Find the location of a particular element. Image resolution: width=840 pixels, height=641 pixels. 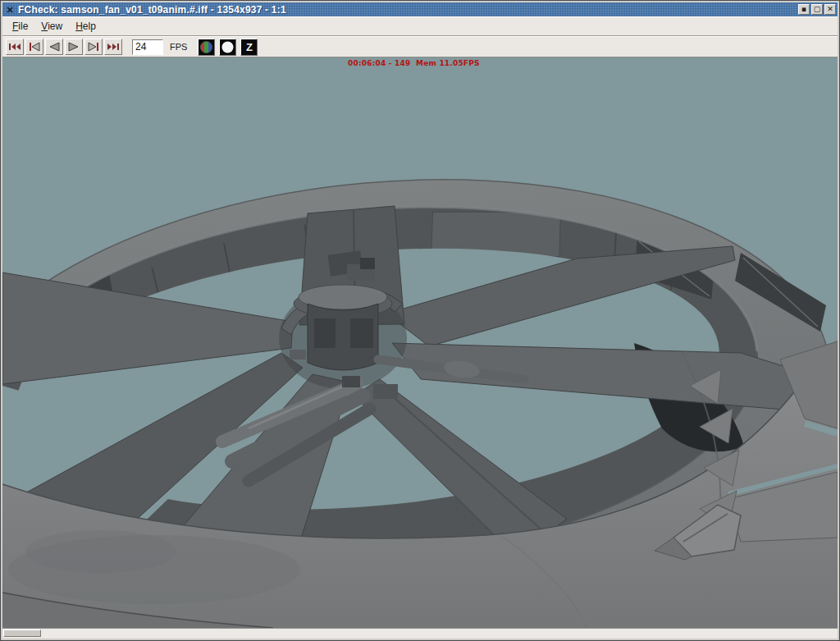

alpha-circle-icon is located at coordinates (228, 48).